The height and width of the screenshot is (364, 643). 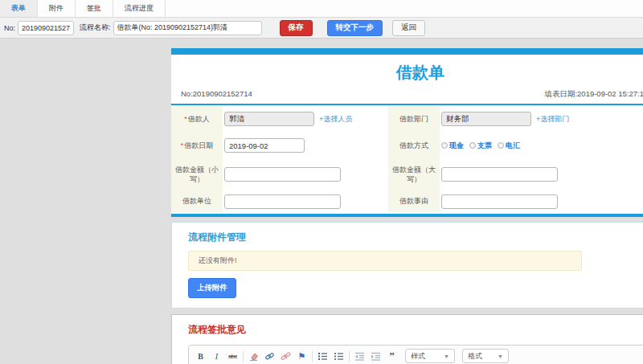 What do you see at coordinates (283, 202) in the screenshot?
I see `loan-unit-input` at bounding box center [283, 202].